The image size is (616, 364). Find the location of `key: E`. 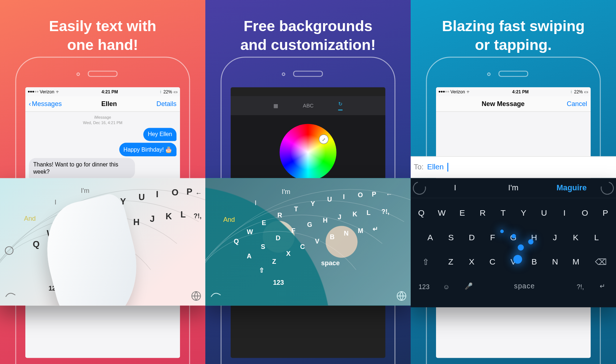

key: E is located at coordinates (264, 223).